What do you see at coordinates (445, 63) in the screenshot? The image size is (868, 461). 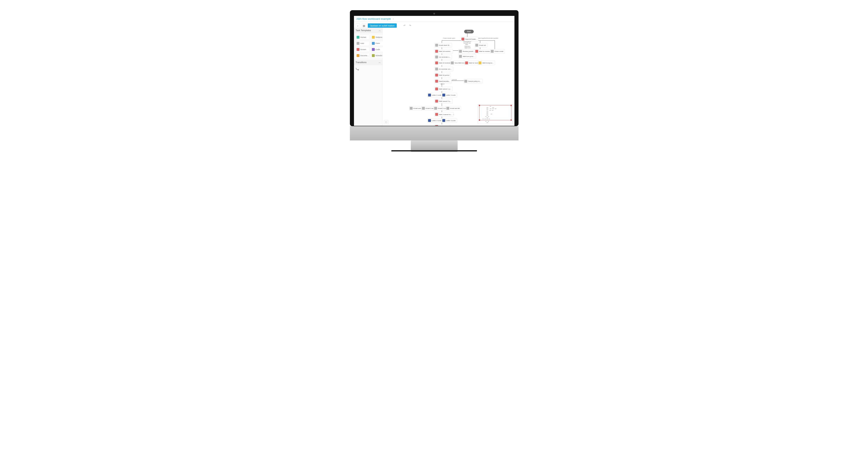 I see `node-label: Wait 2d reminder` at bounding box center [445, 63].